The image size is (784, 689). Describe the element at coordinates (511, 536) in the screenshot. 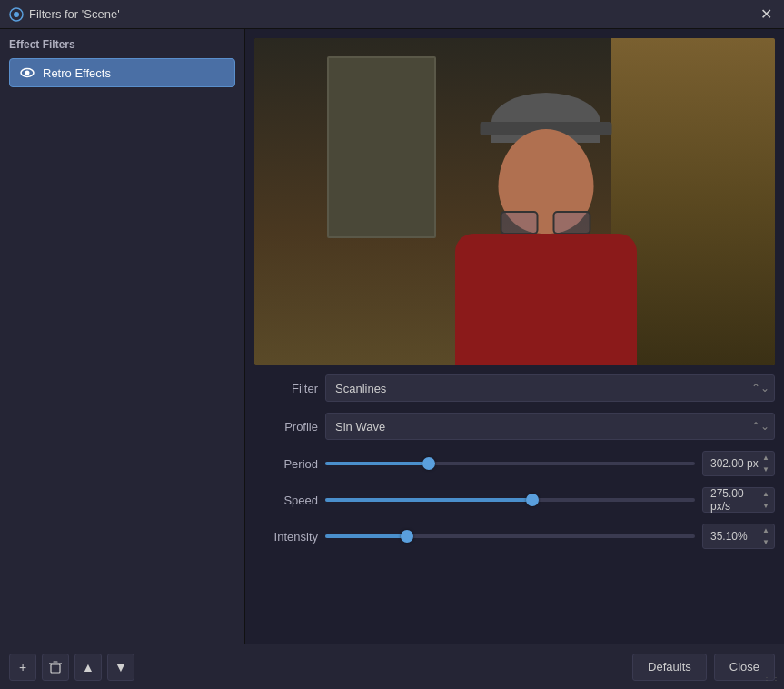

I see `intensity-slider-track` at that location.